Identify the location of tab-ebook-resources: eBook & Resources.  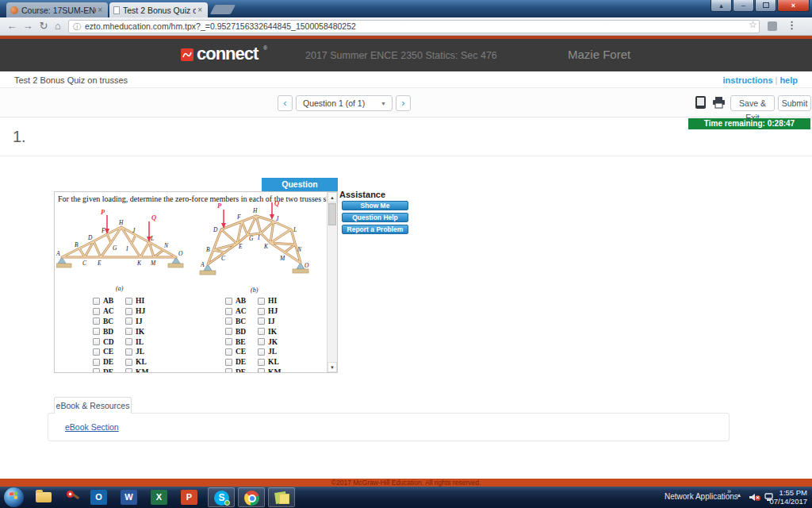
(93, 405).